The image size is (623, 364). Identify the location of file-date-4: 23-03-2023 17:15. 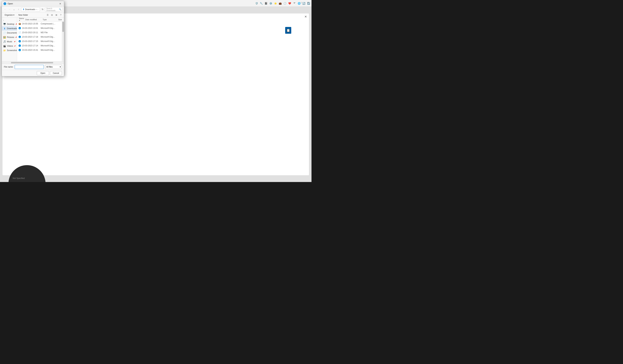
(31, 41).